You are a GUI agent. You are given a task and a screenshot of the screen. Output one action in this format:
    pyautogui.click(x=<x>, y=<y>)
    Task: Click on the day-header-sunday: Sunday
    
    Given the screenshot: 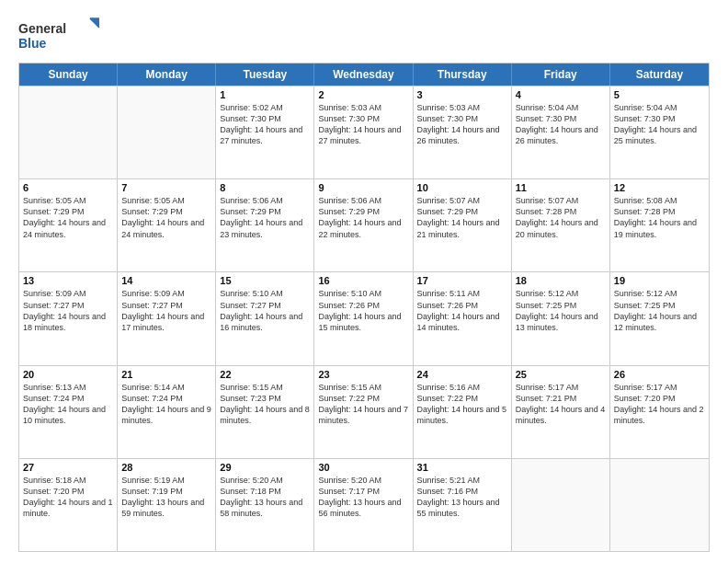 What is the action you would take?
    pyautogui.click(x=68, y=75)
    